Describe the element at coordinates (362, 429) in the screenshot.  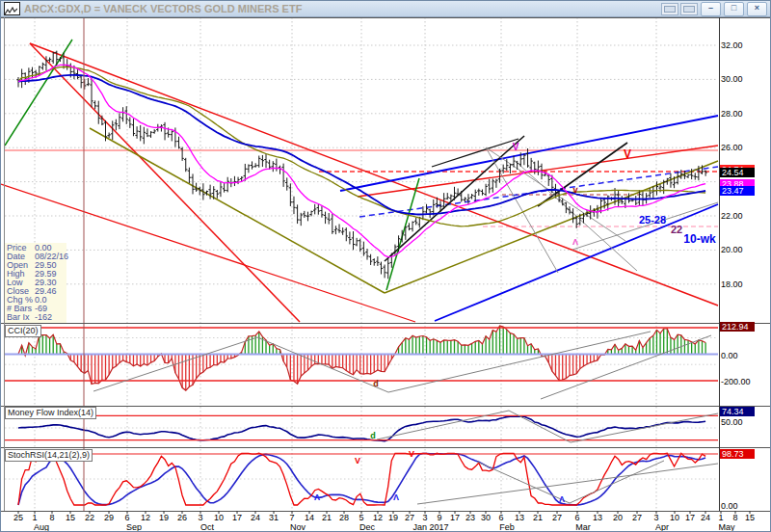
I see `mfi-line` at that location.